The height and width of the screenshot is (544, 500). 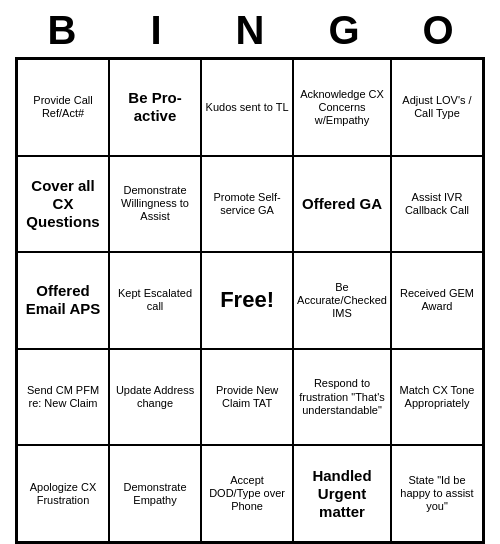 What do you see at coordinates (155, 494) in the screenshot?
I see `cell-r4-c1: Demonstrate Empathy` at bounding box center [155, 494].